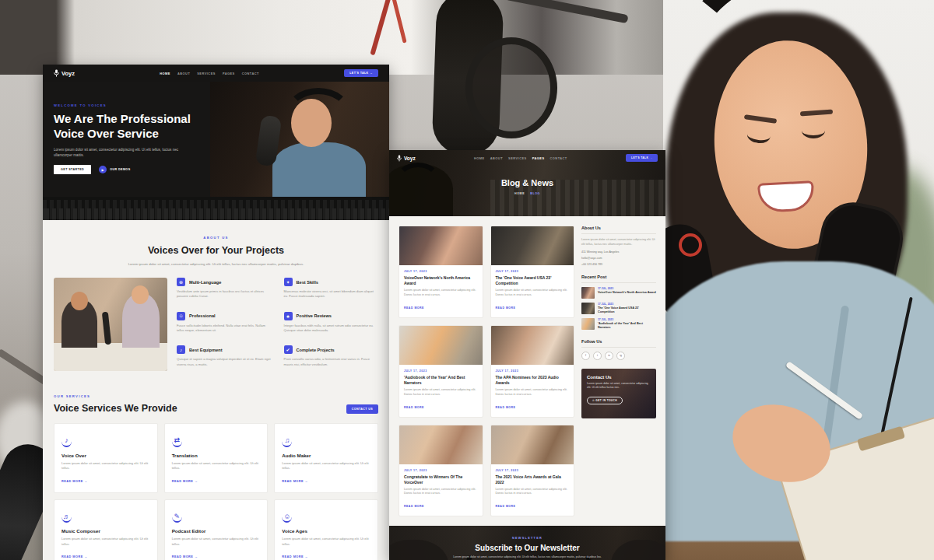 This screenshot has width=934, height=560. Describe the element at coordinates (619, 324) in the screenshot. I see `recent-post-item: 17 JUL, 2023 'Audiobook of the Year' And…` at that location.